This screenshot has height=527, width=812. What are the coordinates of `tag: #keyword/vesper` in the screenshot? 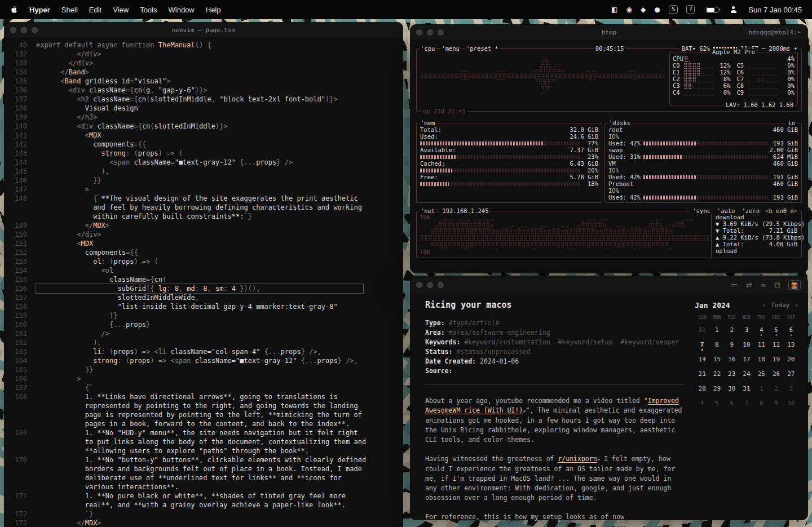 It's located at (650, 342).